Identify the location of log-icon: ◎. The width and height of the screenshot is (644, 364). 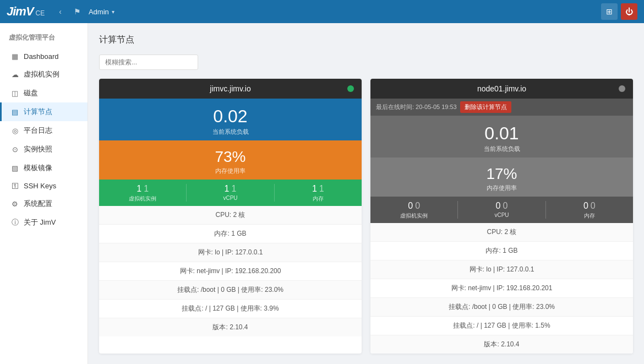
(15, 131).